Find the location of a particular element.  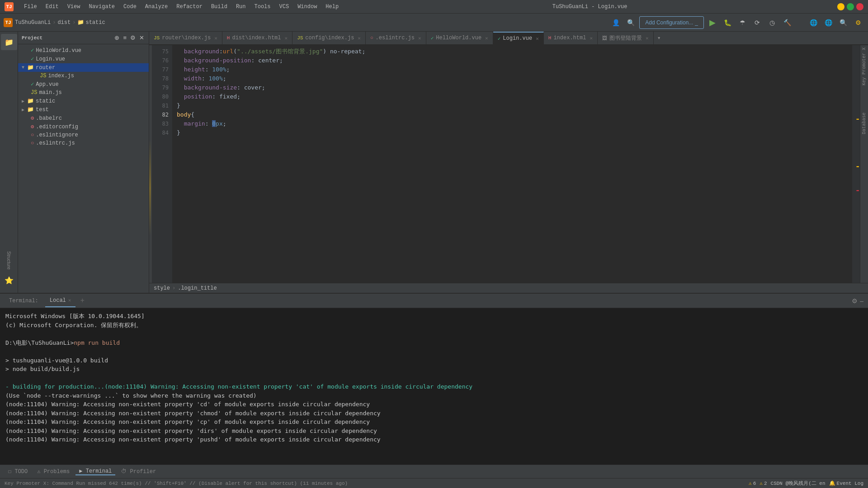

tree-item-test-folder: ▶ 📁 test is located at coordinates (83, 109).